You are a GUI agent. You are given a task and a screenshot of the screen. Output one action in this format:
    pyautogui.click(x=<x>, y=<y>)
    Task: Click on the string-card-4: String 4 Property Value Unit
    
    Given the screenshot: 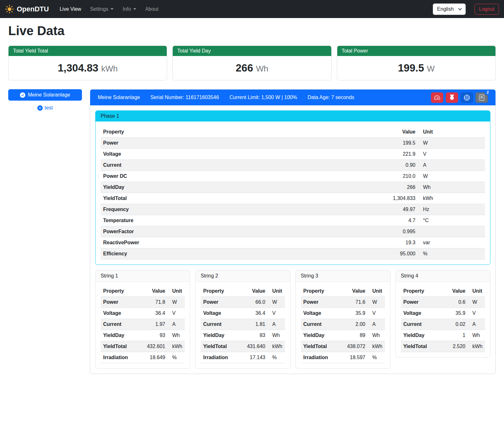 What is the action you would take?
    pyautogui.click(x=443, y=314)
    